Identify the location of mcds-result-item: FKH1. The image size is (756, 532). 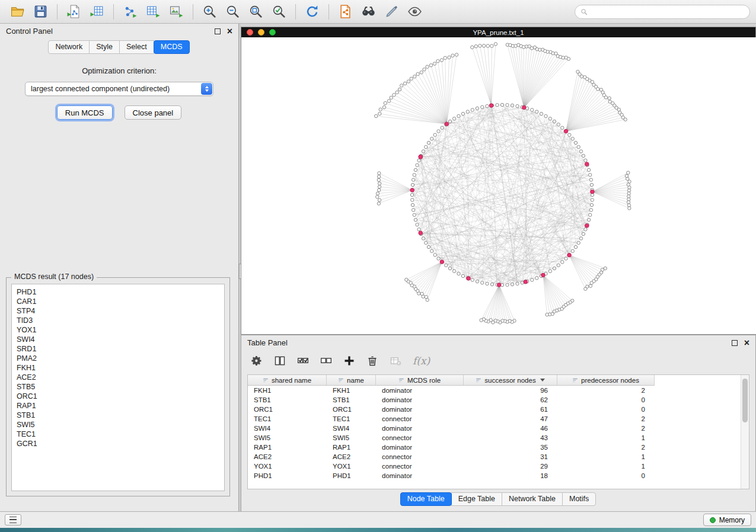
(118, 368).